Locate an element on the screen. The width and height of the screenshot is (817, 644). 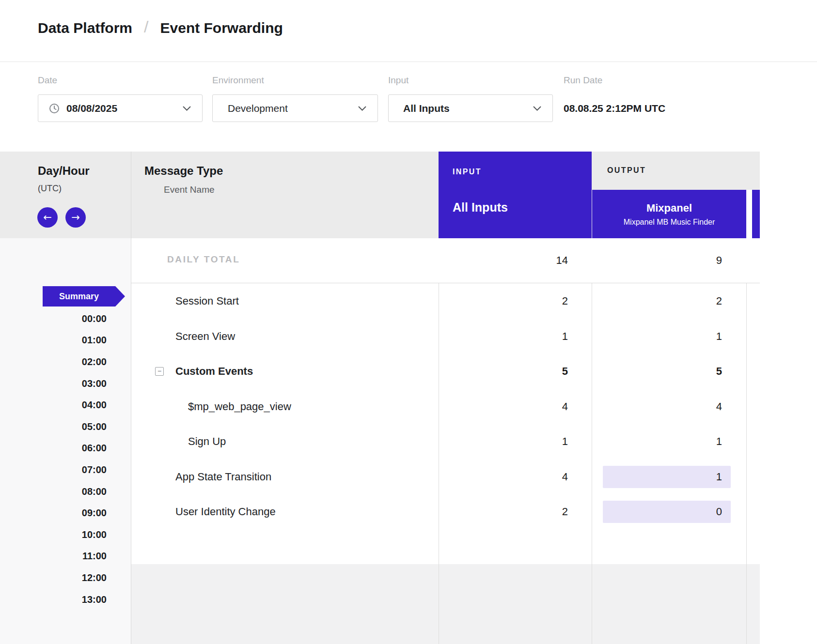
hour-item: 10:00 is located at coordinates (53, 535).